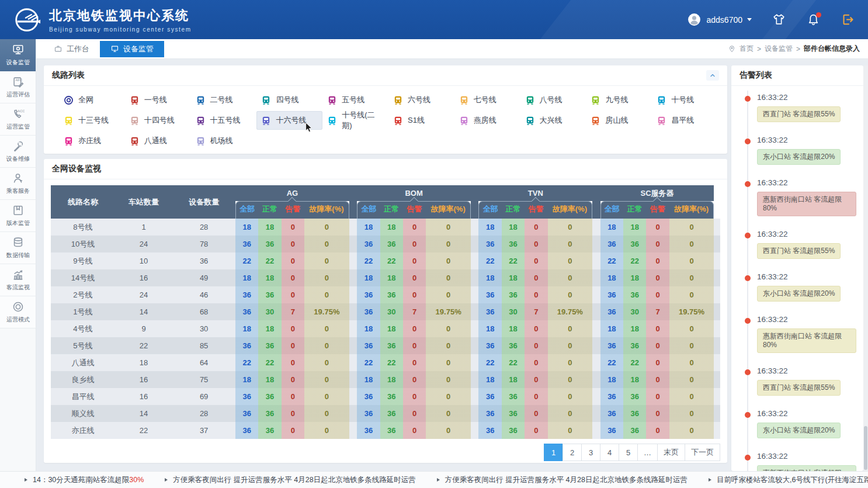 The image size is (868, 488). I want to click on page-button: 末页, so click(671, 452).